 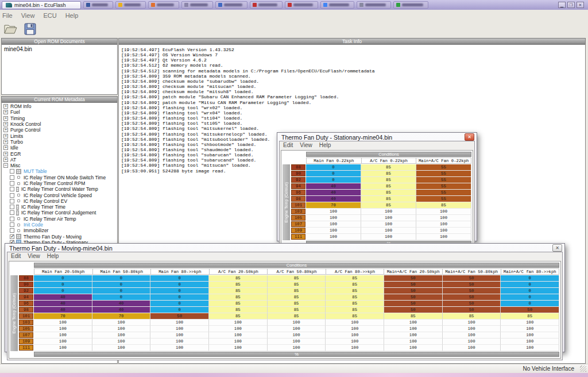 I want to click on tree-item: MUT Table, so click(x=60, y=171).